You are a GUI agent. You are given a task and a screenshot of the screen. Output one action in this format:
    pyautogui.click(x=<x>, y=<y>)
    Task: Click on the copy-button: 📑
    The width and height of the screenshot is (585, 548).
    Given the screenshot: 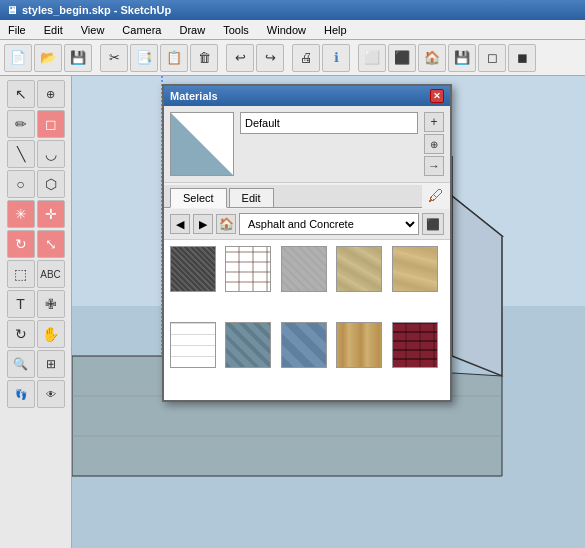 What is the action you would take?
    pyautogui.click(x=144, y=58)
    